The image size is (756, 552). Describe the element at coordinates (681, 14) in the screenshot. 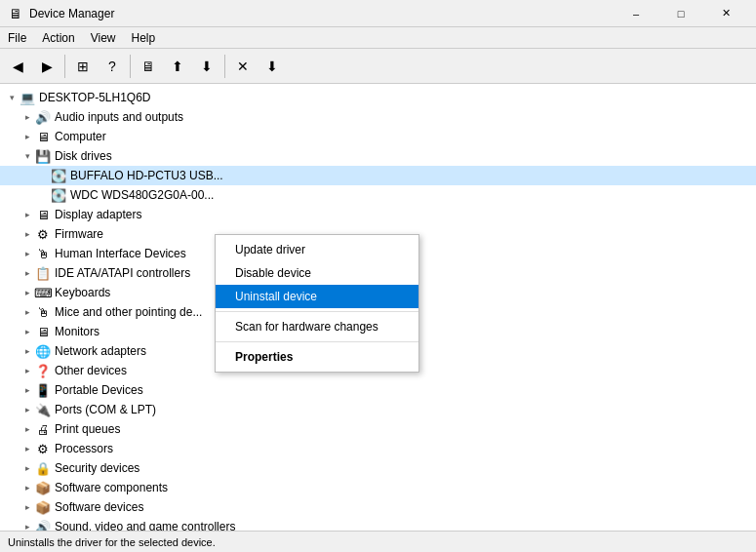

I see `window-controls: – □ ✕` at that location.